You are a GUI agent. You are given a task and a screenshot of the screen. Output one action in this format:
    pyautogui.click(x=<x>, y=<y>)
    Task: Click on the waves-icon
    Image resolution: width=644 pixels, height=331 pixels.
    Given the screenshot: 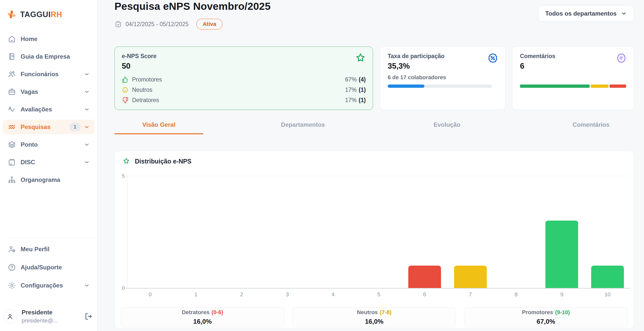 What is the action you would take?
    pyautogui.click(x=12, y=127)
    